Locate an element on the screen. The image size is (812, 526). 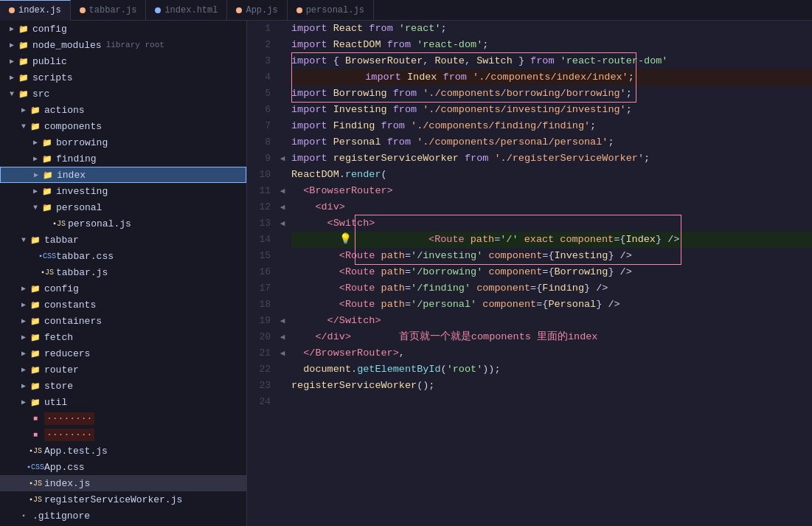
sidebar-item-util: ▶ 📁 util is located at coordinates (123, 402).